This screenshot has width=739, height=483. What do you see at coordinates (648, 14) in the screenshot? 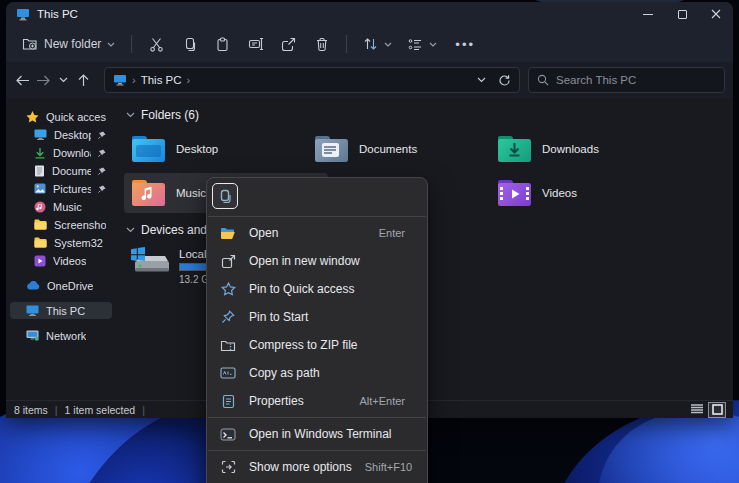
I see `minimize-button` at bounding box center [648, 14].